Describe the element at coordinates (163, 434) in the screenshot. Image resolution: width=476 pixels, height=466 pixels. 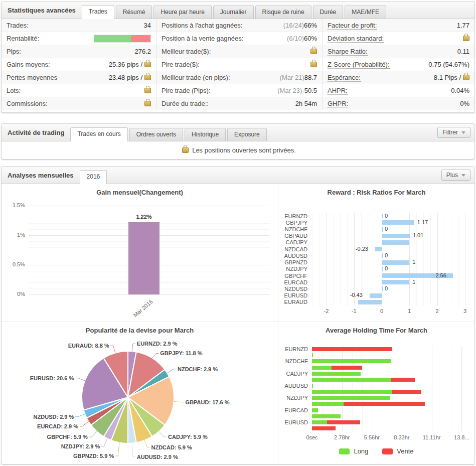
I see `pie-label-connector` at that location.